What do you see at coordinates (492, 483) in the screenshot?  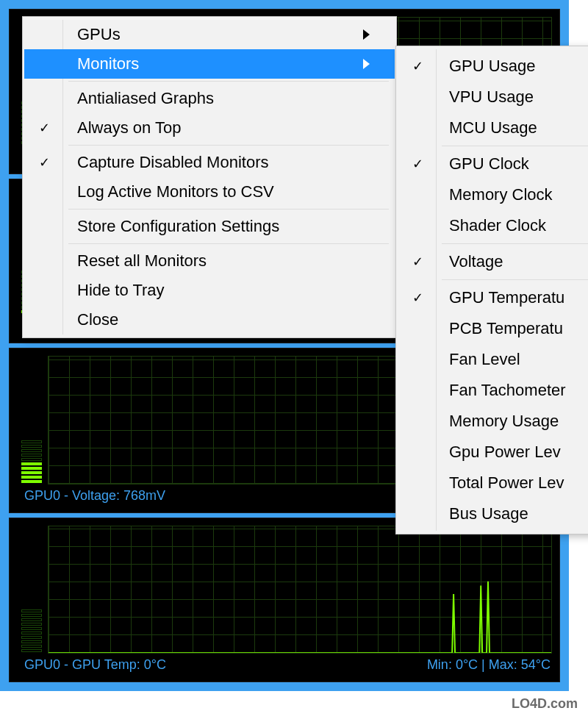 I see `menu-item: ✓Total Power Lev` at bounding box center [492, 483].